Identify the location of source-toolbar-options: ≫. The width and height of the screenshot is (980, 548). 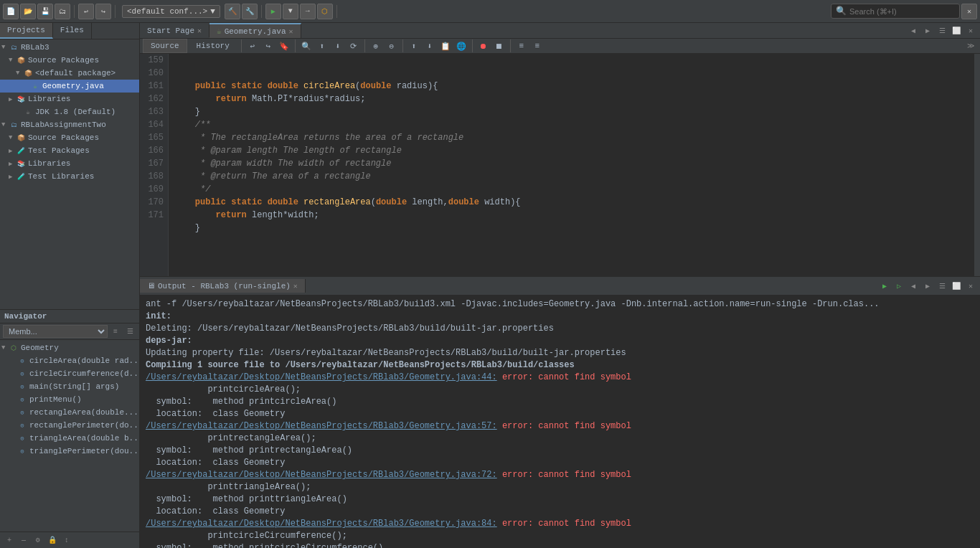
(971, 46).